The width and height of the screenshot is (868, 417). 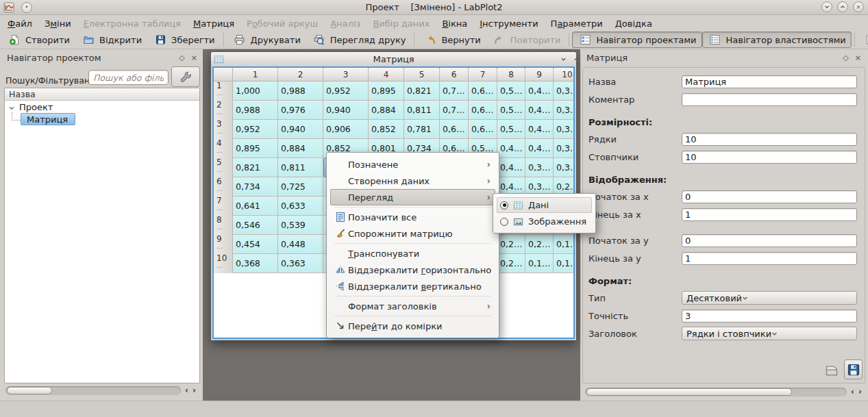 I want to click on subwindow-restore-icon, so click(x=574, y=59).